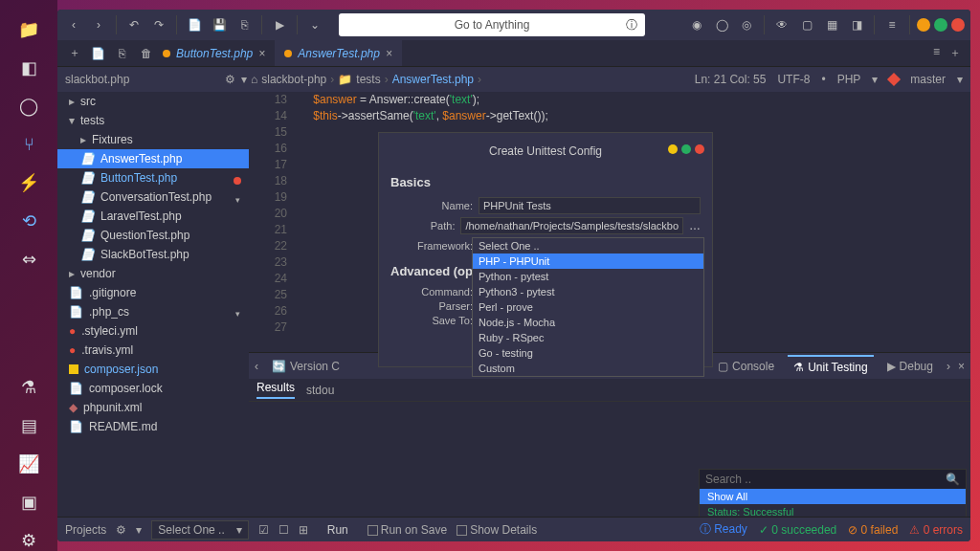  What do you see at coordinates (153, 408) in the screenshot?
I see `tree-file-phpunit: ◆phpunit.xml` at bounding box center [153, 408].